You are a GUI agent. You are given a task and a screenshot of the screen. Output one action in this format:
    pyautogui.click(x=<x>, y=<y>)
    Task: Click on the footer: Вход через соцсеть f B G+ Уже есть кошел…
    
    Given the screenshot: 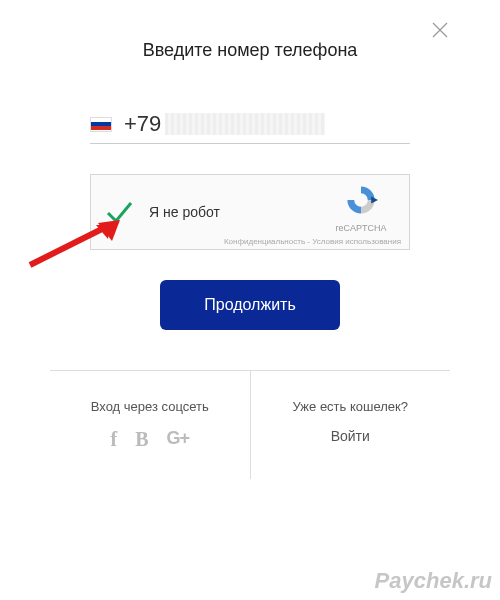 What is the action you would take?
    pyautogui.click(x=250, y=425)
    